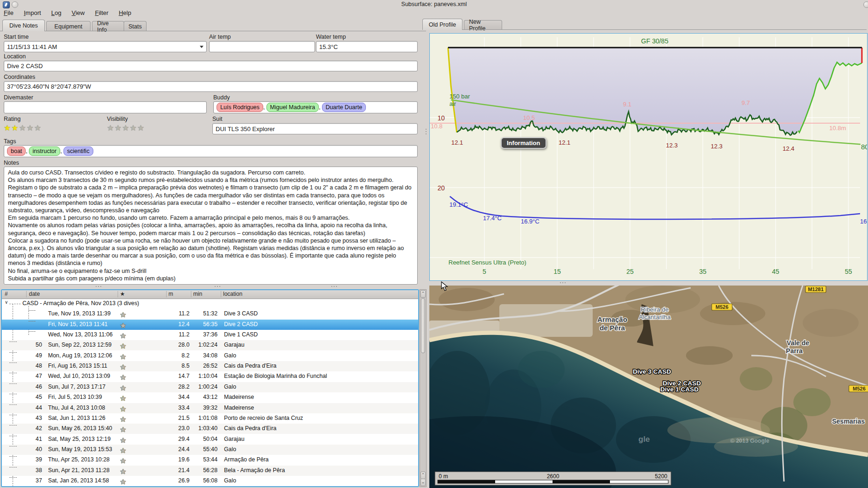 This screenshot has width=868, height=488. What do you see at coordinates (210, 439) in the screenshot?
I see `dive-row-41: 41Sat, May 25, 2013 12:19★★★★★29.450:04G…` at bounding box center [210, 439].